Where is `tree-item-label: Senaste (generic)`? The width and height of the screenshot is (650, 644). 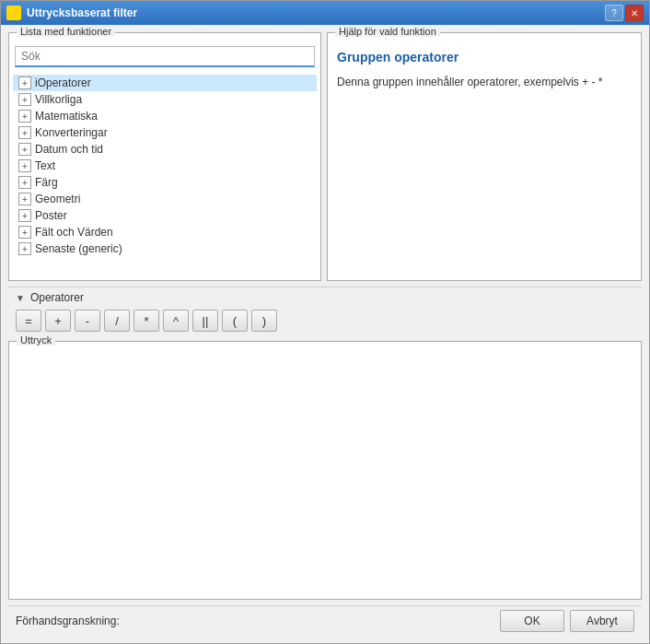
tree-item-label: Senaste (generic) is located at coordinates (79, 249).